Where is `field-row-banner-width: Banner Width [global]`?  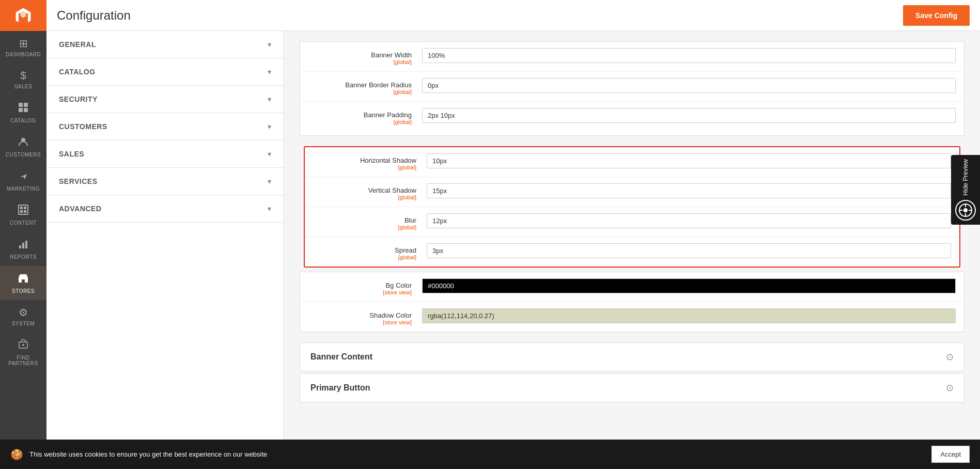 field-row-banner-width: Banner Width [global] is located at coordinates (632, 57).